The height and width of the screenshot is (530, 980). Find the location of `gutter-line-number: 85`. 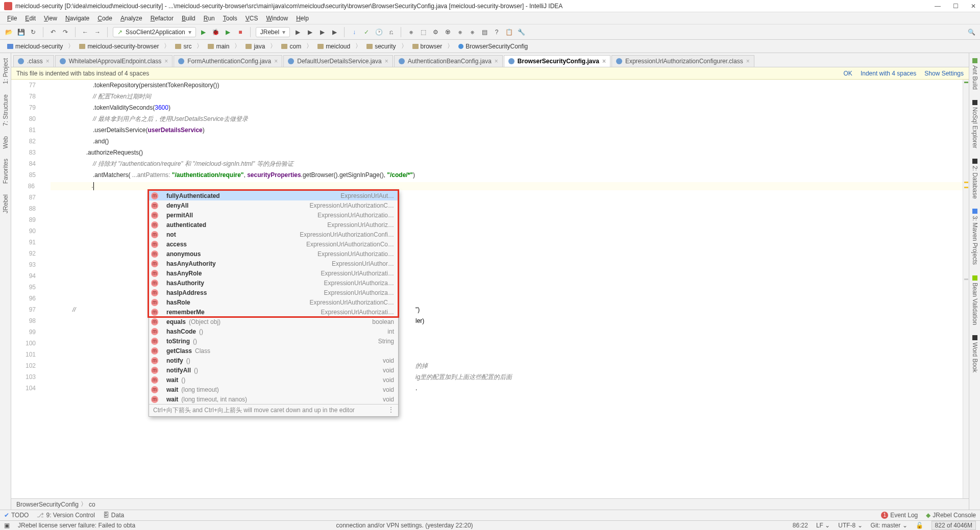

gutter-line-number: 85 is located at coordinates (27, 175).